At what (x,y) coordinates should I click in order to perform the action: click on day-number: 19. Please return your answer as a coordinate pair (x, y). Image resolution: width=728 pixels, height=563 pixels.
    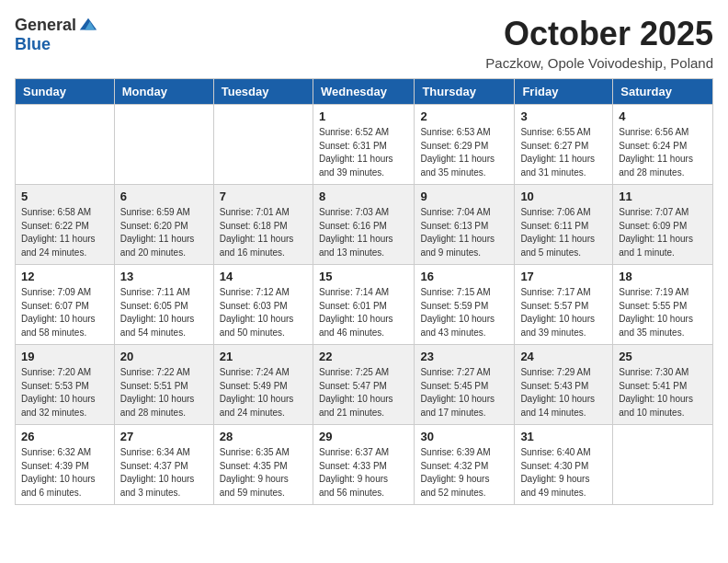
    Looking at the image, I should click on (64, 357).